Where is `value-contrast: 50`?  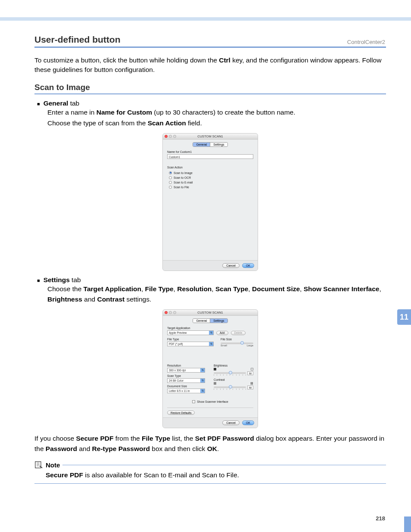 value-contrast: 50 is located at coordinates (250, 388).